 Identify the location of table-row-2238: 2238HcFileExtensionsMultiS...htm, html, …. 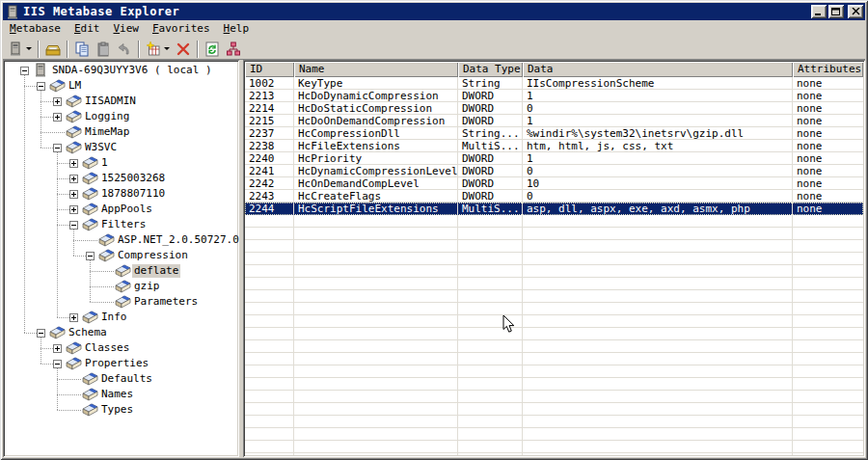
(554, 147).